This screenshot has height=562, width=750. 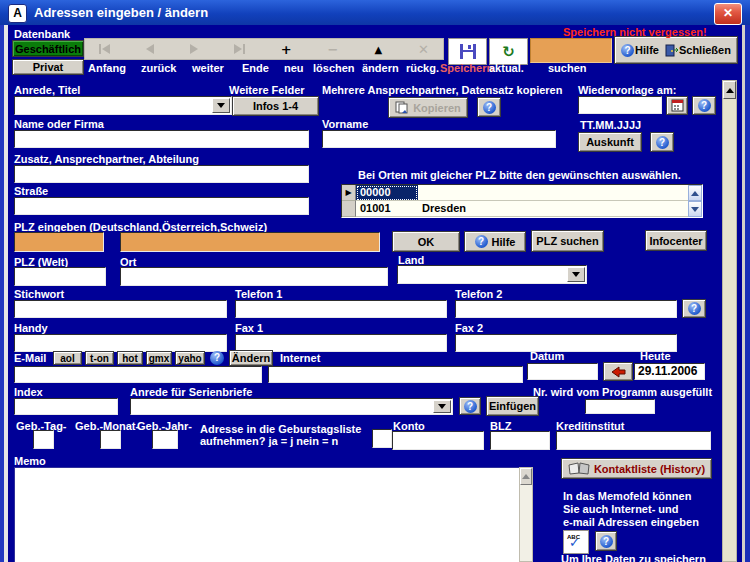 I want to click on email-help-button: ?, so click(x=217, y=358).